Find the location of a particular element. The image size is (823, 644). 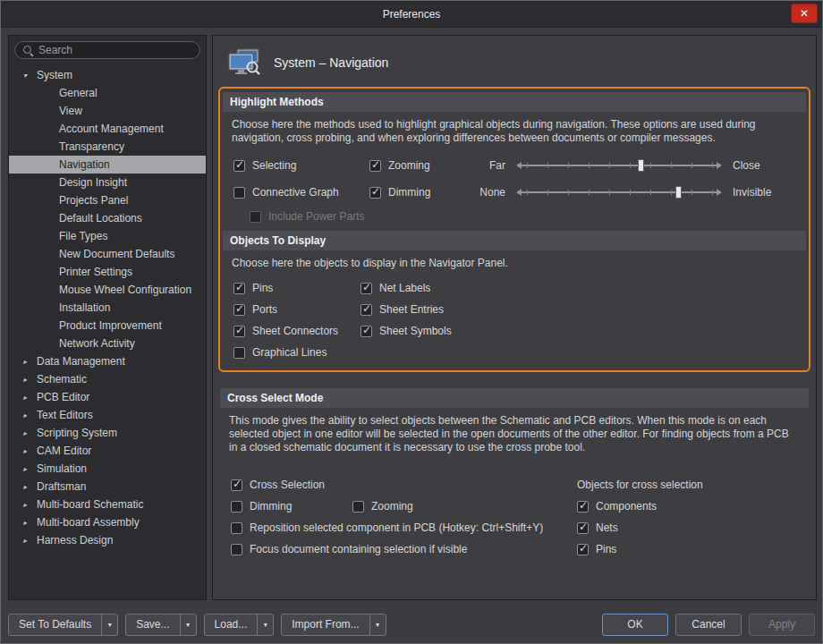

sheet-connectors-checkbox: Sheet Connectors is located at coordinates (297, 331).